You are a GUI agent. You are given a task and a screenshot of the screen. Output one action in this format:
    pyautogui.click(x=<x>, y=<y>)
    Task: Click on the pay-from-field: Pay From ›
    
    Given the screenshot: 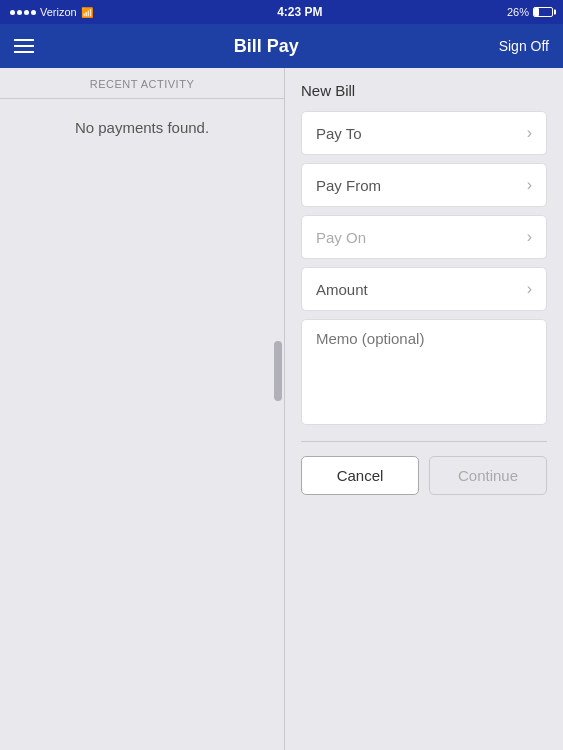 What is the action you would take?
    pyautogui.click(x=424, y=185)
    